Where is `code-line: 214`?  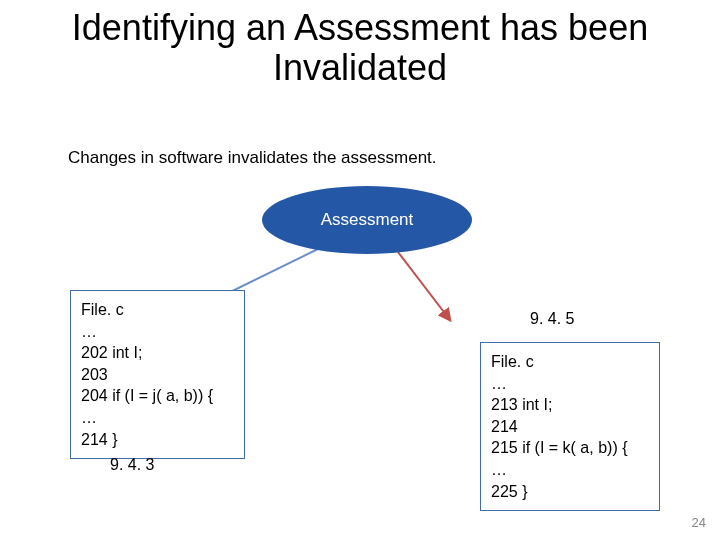
code-line: 214 is located at coordinates (570, 427).